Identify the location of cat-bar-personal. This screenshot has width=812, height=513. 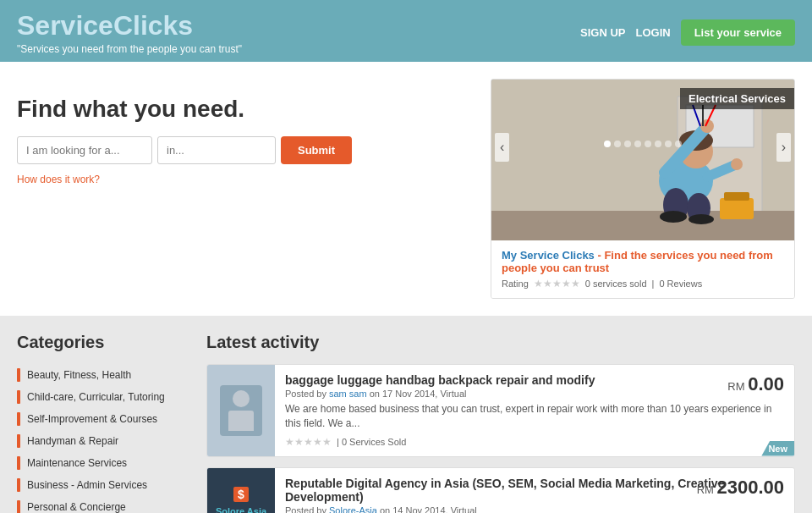
(19, 506).